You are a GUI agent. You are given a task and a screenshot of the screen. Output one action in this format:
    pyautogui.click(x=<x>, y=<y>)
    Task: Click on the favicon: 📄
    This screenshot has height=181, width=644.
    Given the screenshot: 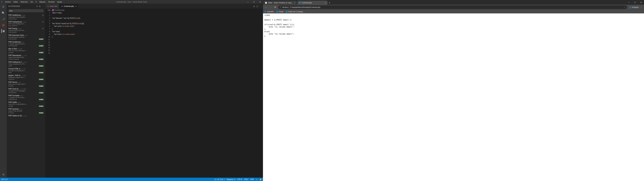 What is the action you would take?
    pyautogui.click(x=266, y=3)
    